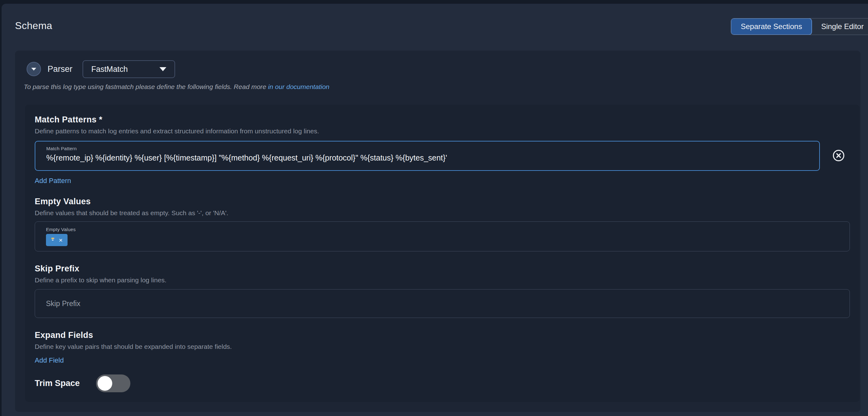 The image size is (868, 416). What do you see at coordinates (68, 120) in the screenshot?
I see `match-patterns-heading: Match Patterns *` at bounding box center [68, 120].